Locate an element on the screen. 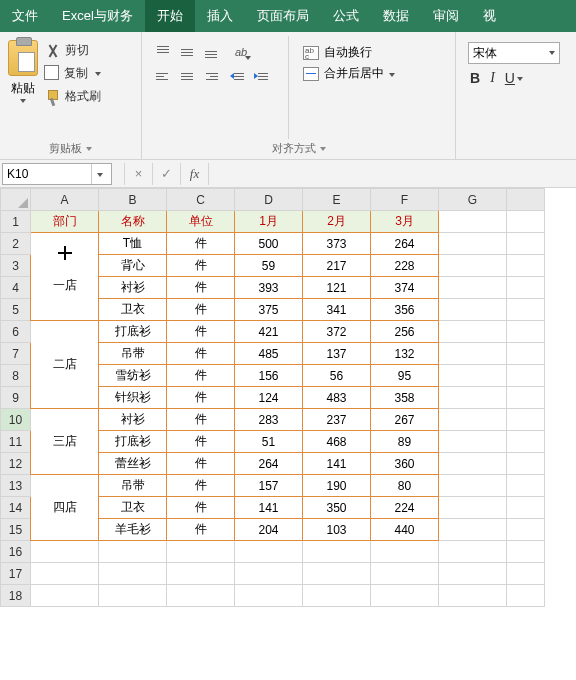 This screenshot has height=680, width=576. align-left-button is located at coordinates (163, 76).